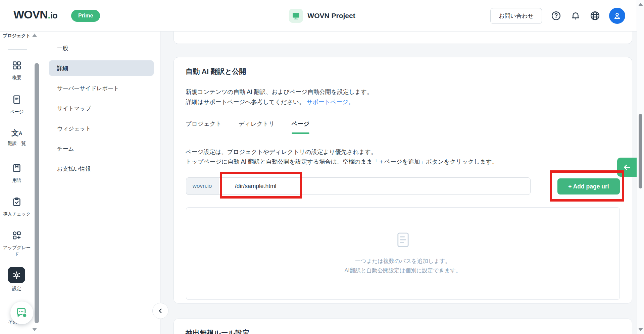 Image resolution: width=644 pixels, height=334 pixels. What do you see at coordinates (35, 35) in the screenshot?
I see `sidebar-scroll-up-icon` at bounding box center [35, 35].